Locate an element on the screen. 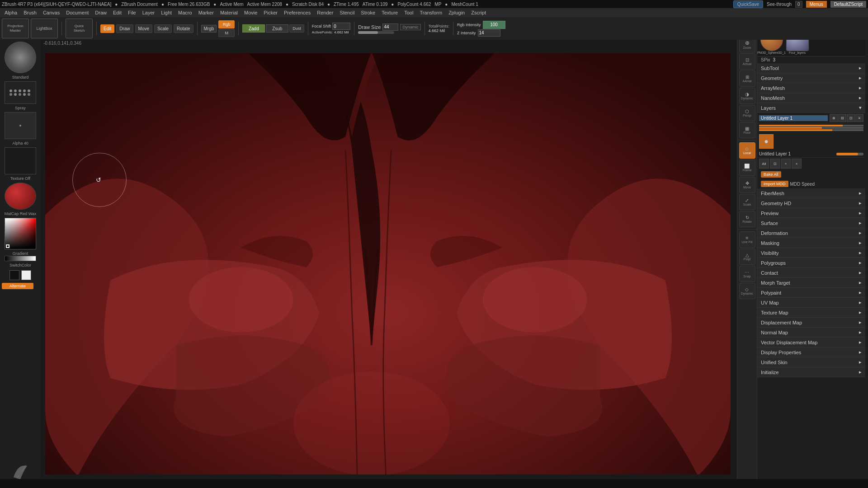 The width and height of the screenshot is (868, 488). brush-preview is located at coordinates (20, 57).